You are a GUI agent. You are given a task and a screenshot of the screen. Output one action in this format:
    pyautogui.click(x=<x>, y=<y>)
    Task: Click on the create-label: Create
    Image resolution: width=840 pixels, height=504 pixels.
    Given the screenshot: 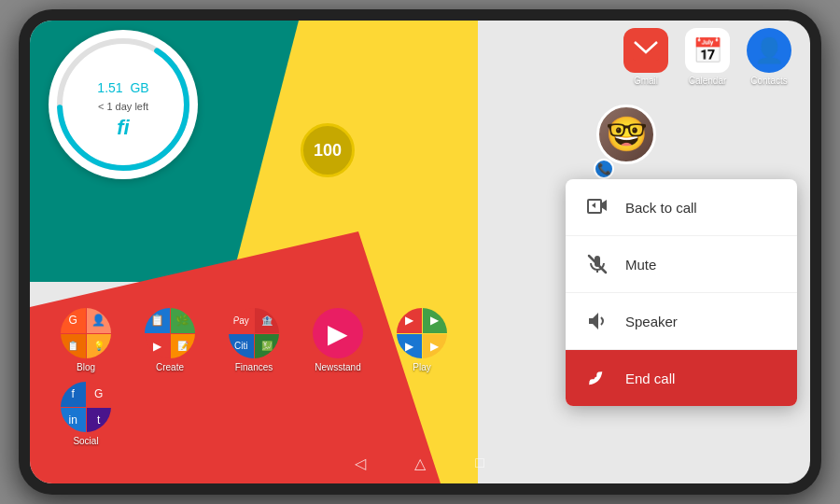 What is the action you would take?
    pyautogui.click(x=170, y=368)
    